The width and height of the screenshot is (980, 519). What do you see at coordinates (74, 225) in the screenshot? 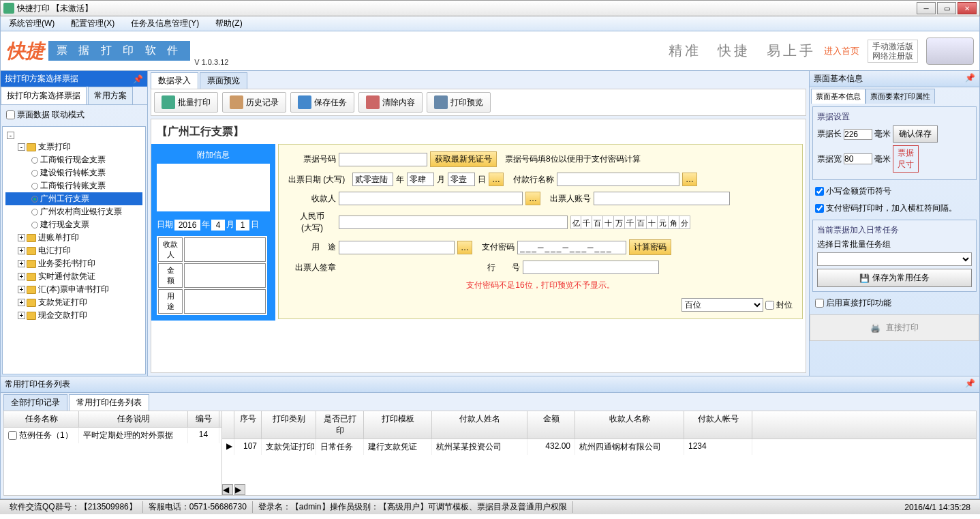
I see `tree-item: 建行现金支票` at bounding box center [74, 225].